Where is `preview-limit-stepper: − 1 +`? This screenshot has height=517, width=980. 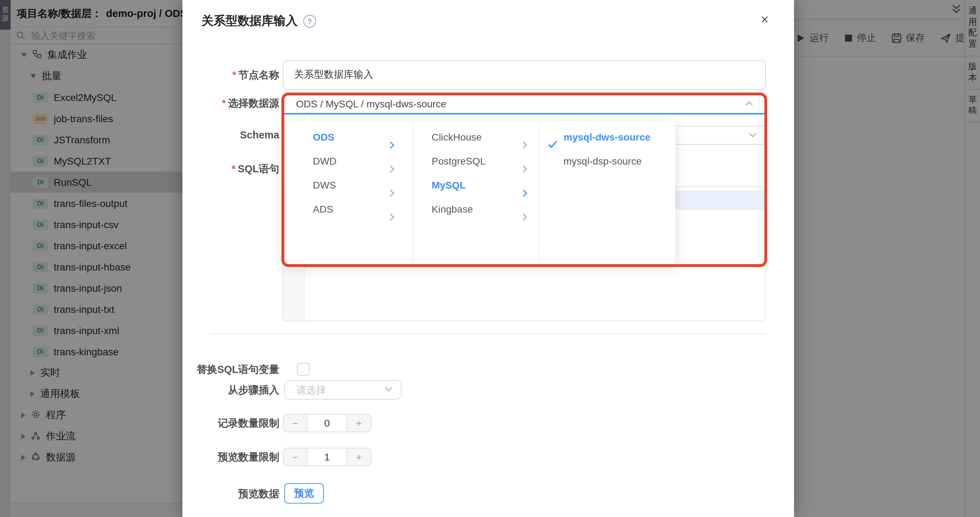
preview-limit-stepper: − 1 + is located at coordinates (327, 457).